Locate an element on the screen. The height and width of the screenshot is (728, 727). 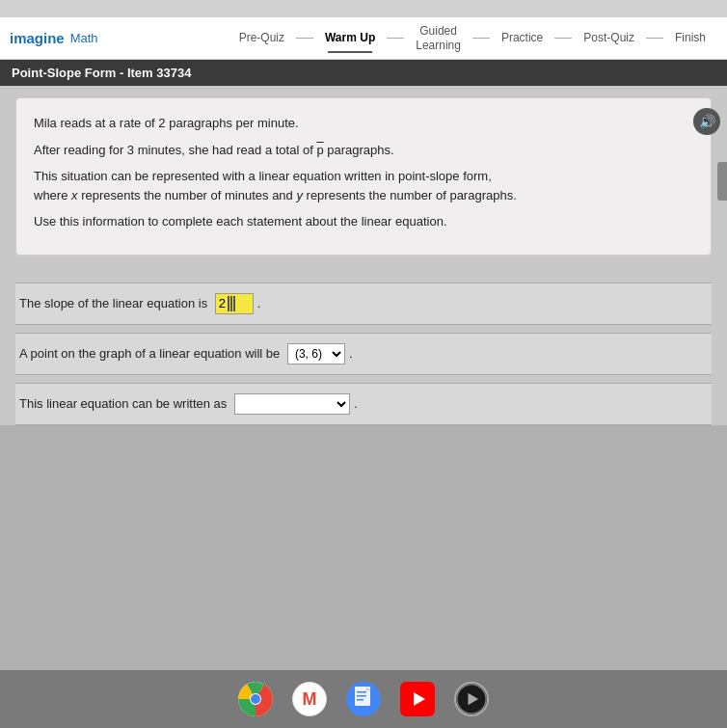
question-row-point: A point on the graph of a linear equatio… is located at coordinates (364, 354).